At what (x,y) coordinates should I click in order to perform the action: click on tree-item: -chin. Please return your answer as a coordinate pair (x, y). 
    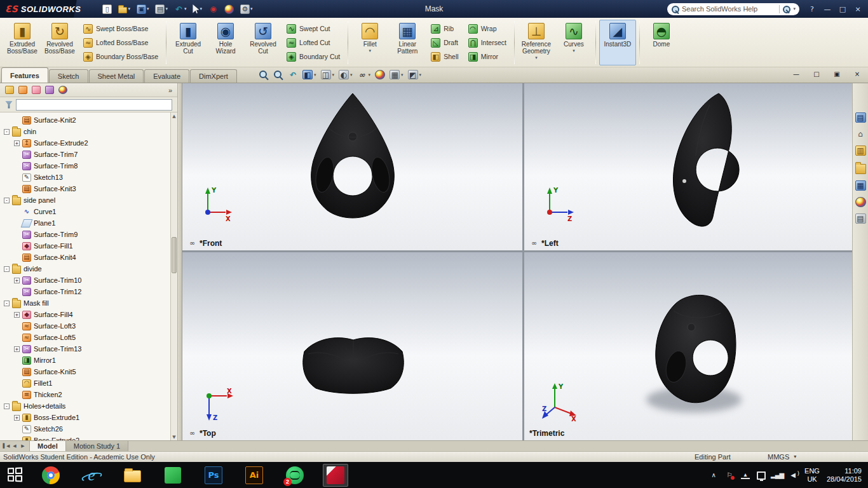
    Looking at the image, I should click on (89, 132).